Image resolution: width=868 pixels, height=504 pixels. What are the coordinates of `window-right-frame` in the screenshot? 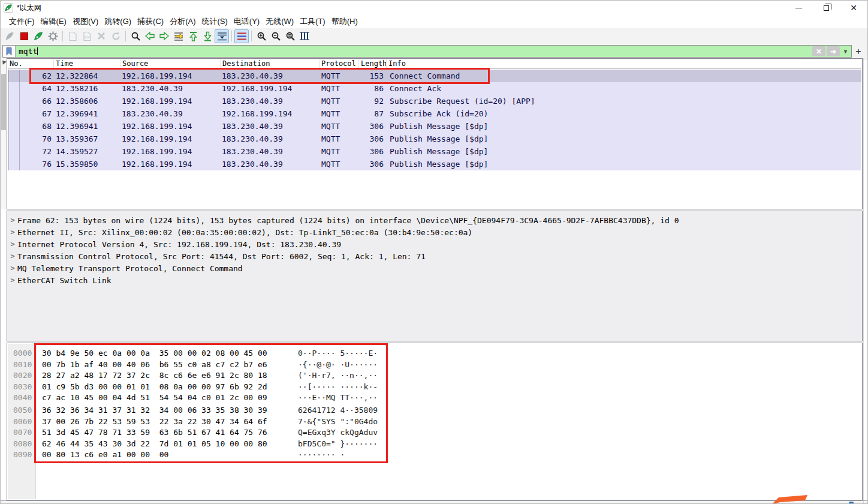 It's located at (863, 281).